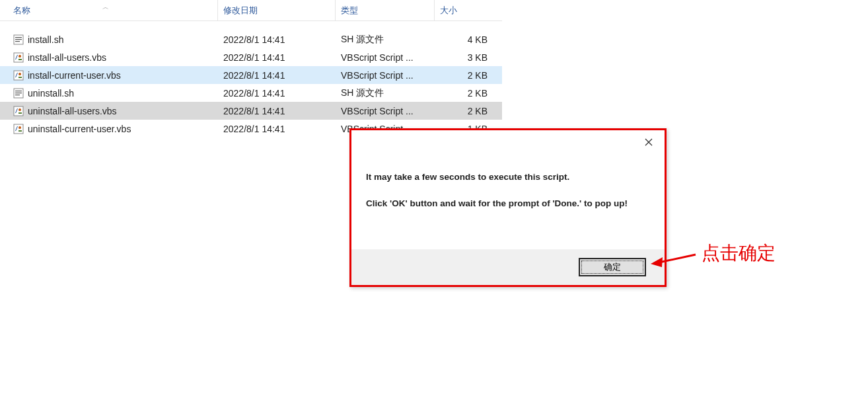 The image size is (868, 408). I want to click on dialog-text-line1: It may take a few seconds to execute thi…, so click(508, 177).